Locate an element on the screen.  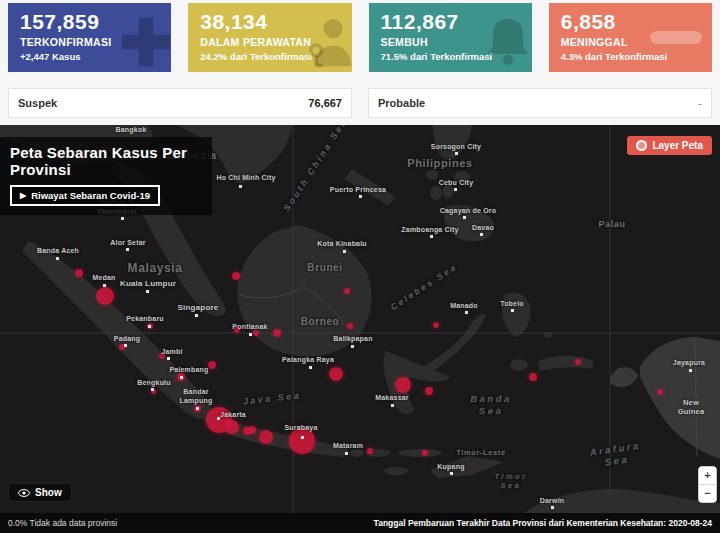
play-icon: ▶ is located at coordinates (23, 196).